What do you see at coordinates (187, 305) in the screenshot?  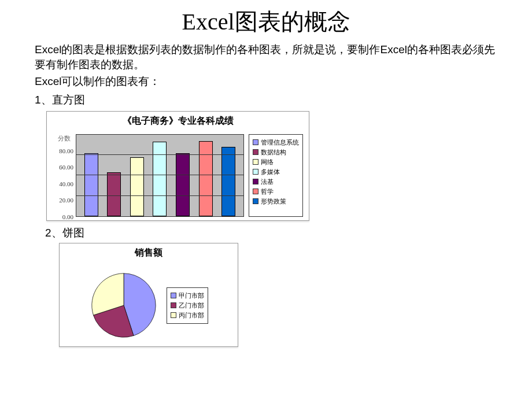 I see `legend-item: 乙门市部` at bounding box center [187, 305].